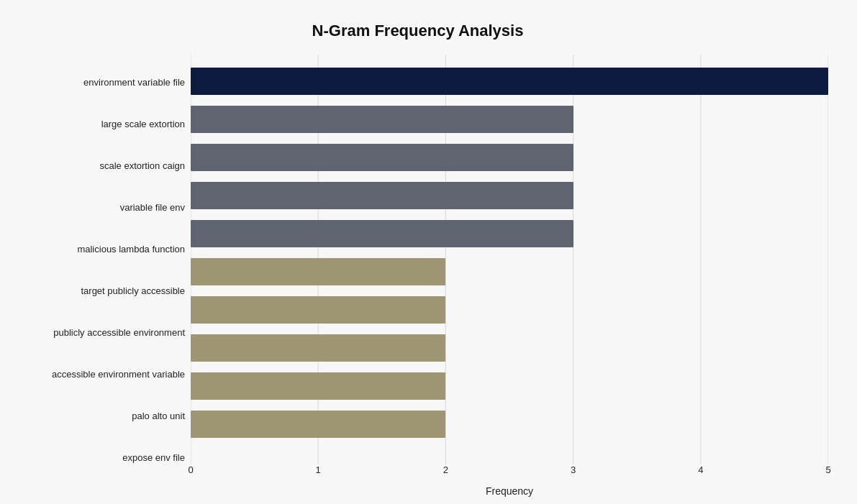 The image size is (857, 504). What do you see at coordinates (96, 291) in the screenshot?
I see `y-label: target publicly accessible` at bounding box center [96, 291].